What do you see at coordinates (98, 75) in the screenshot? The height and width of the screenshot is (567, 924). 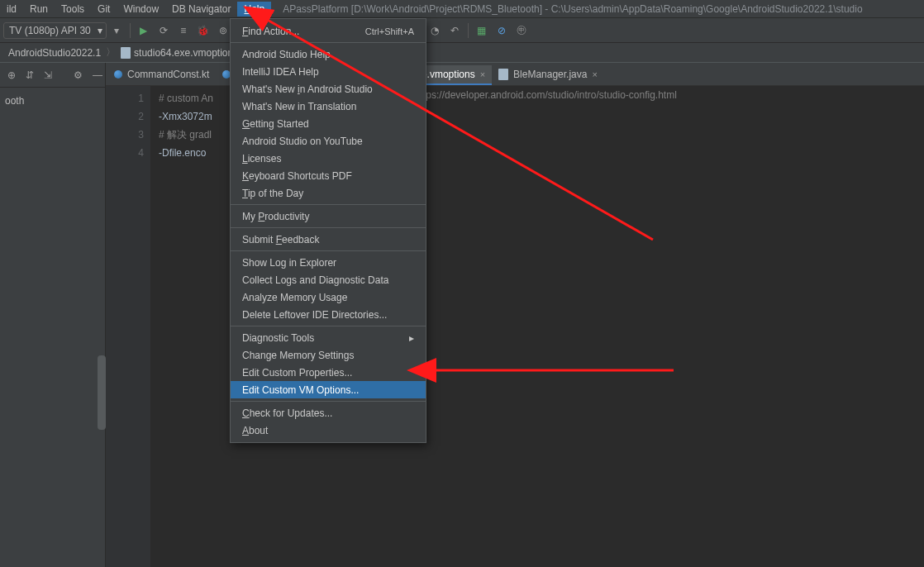 I see `hide-icon: —` at bounding box center [98, 75].